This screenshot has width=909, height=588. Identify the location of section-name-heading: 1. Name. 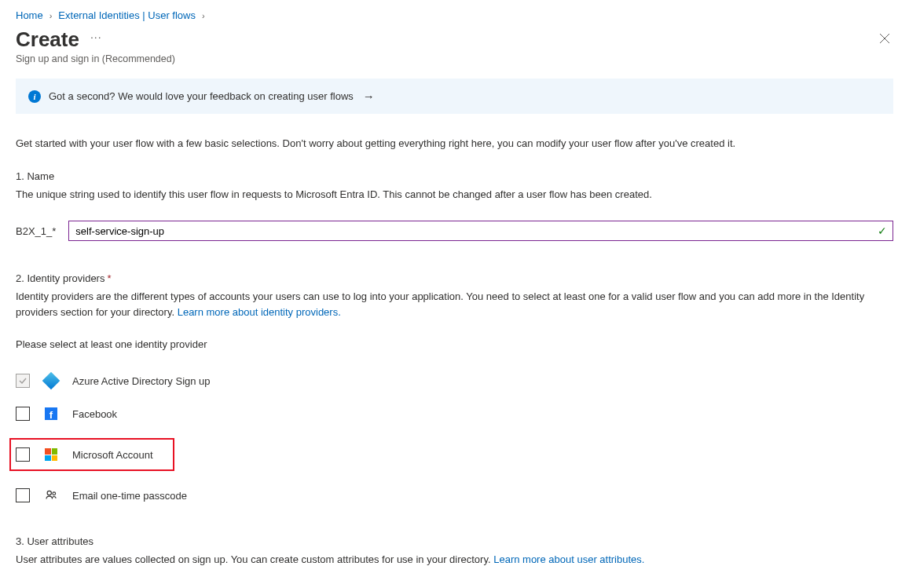
(454, 176).